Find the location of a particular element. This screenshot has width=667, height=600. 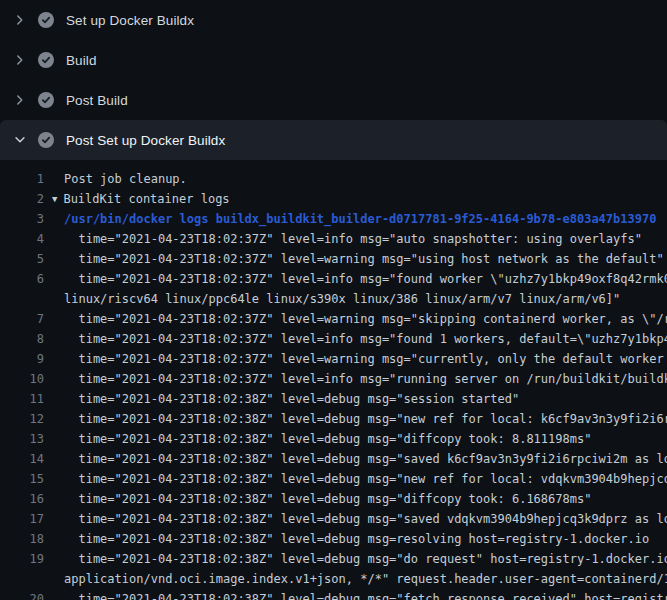

line-number: 8 is located at coordinates (22, 339).